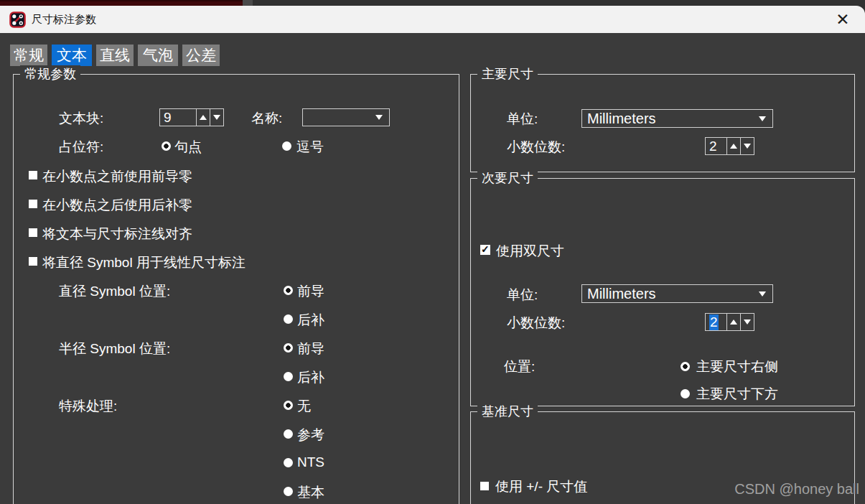  What do you see at coordinates (346, 118) in the screenshot?
I see `name-dropdown` at bounding box center [346, 118].